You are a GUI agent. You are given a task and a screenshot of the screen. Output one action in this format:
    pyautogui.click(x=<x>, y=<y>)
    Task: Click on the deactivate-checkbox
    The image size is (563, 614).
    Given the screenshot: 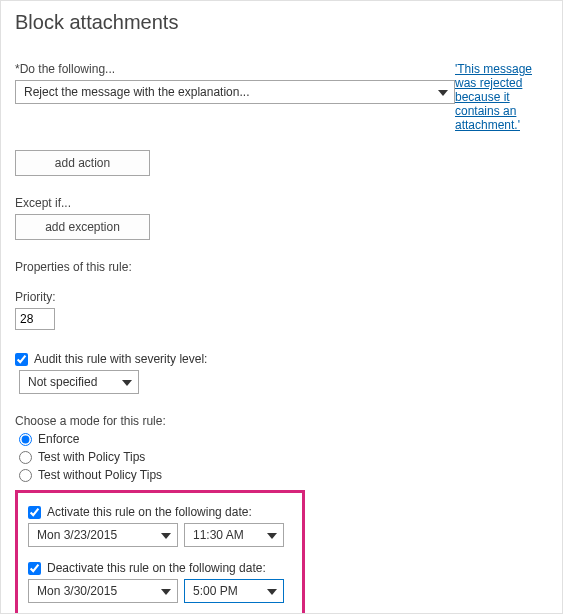 What is the action you would take?
    pyautogui.click(x=34, y=568)
    